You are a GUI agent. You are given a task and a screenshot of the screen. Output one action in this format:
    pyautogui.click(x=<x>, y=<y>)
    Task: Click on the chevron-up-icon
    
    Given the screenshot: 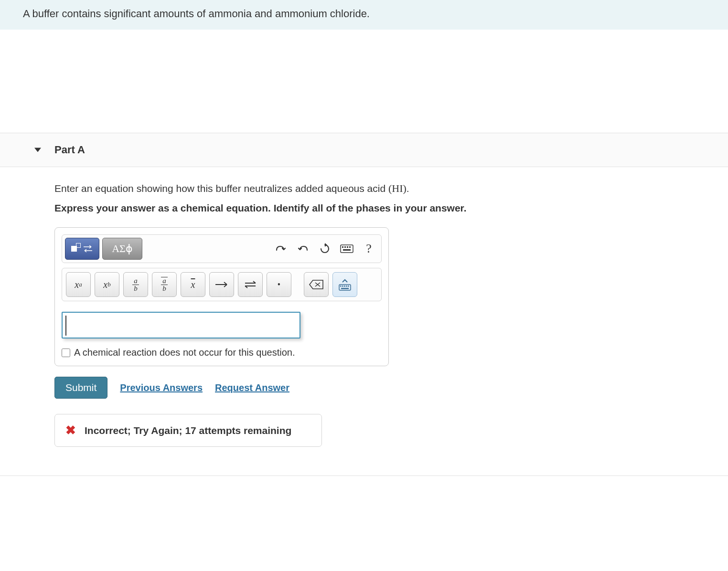 What is the action you would take?
    pyautogui.click(x=345, y=281)
    